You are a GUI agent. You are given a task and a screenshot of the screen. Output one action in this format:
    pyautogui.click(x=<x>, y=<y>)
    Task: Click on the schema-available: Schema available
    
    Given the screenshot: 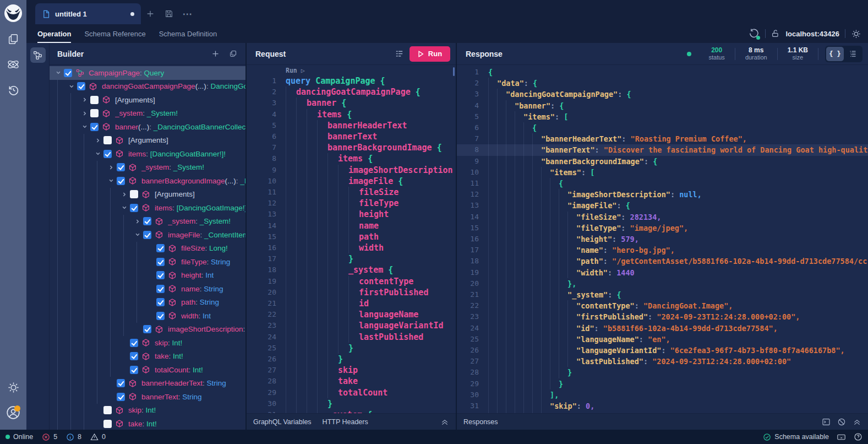 What is the action you would take?
    pyautogui.click(x=796, y=437)
    